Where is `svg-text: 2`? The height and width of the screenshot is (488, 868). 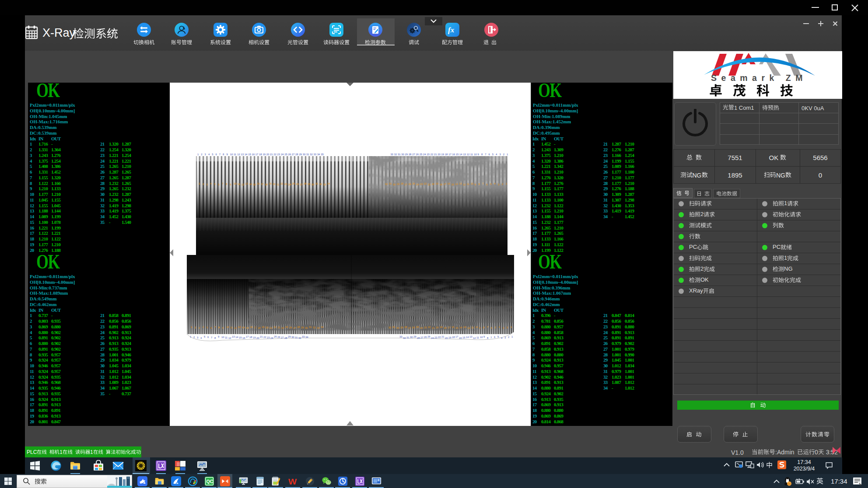
svg-text: 2 is located at coordinates (203, 184).